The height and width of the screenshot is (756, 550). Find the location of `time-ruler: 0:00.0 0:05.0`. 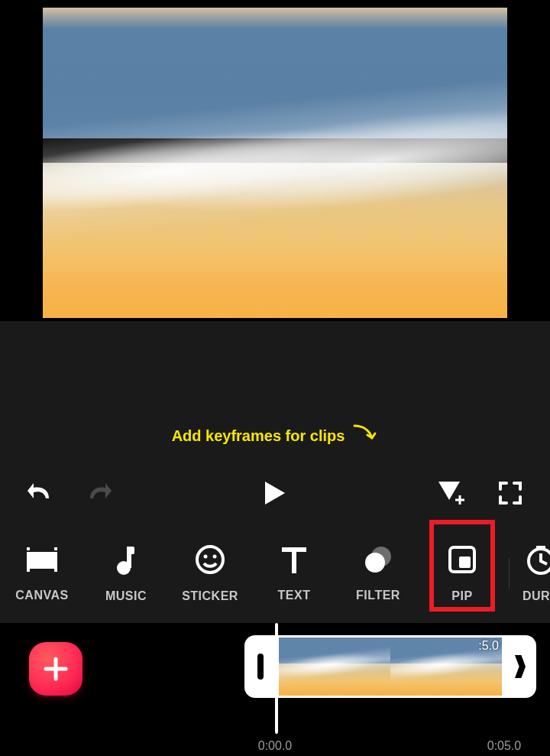

time-ruler: 0:00.0 0:05.0 is located at coordinates (275, 748).